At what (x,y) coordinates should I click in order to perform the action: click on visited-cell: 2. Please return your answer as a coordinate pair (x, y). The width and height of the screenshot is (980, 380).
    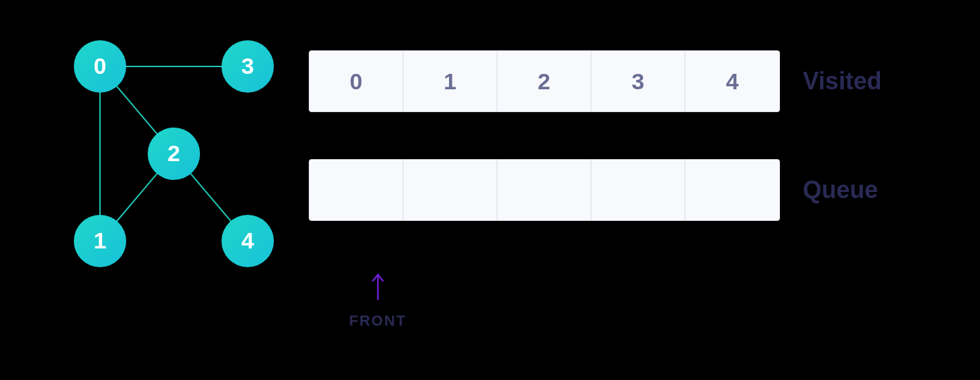
    Looking at the image, I should click on (544, 81).